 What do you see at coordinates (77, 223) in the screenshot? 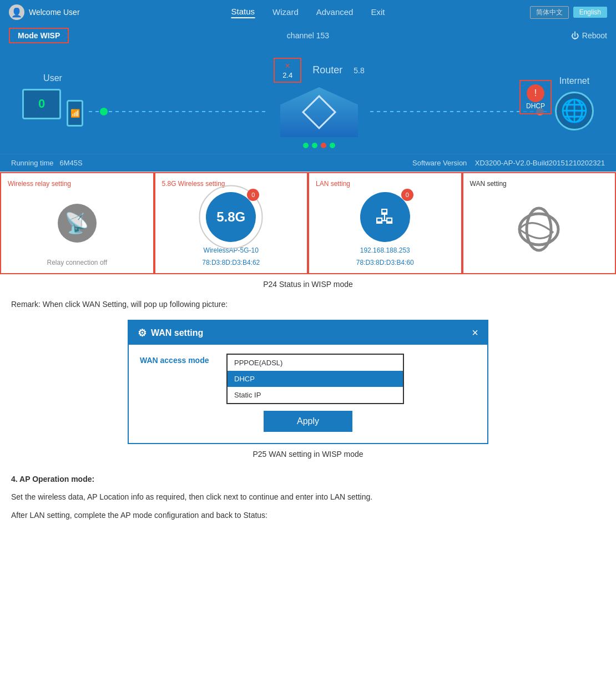
I see `relay-icon: 📡` at bounding box center [77, 223].